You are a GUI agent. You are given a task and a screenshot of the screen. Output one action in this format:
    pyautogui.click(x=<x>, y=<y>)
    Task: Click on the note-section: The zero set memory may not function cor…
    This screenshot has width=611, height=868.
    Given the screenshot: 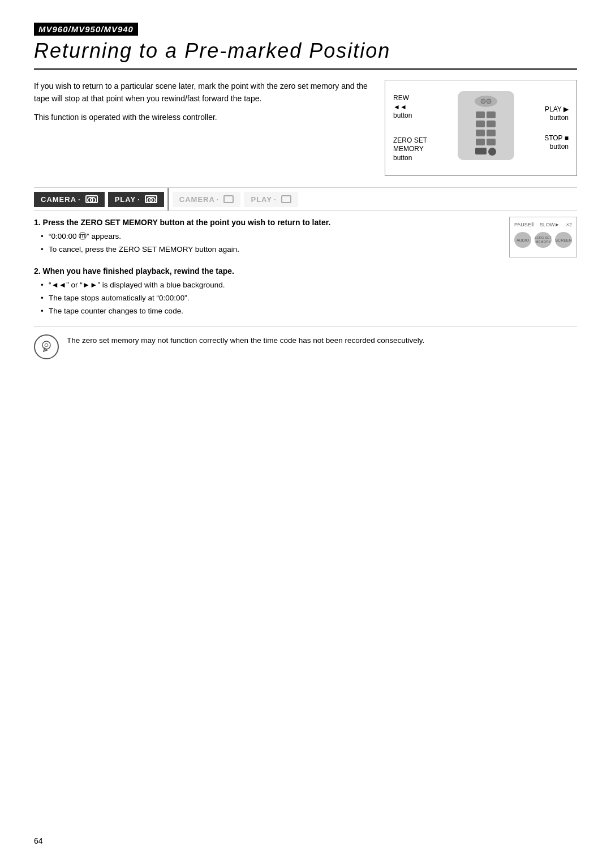 What is the action you would take?
    pyautogui.click(x=306, y=343)
    